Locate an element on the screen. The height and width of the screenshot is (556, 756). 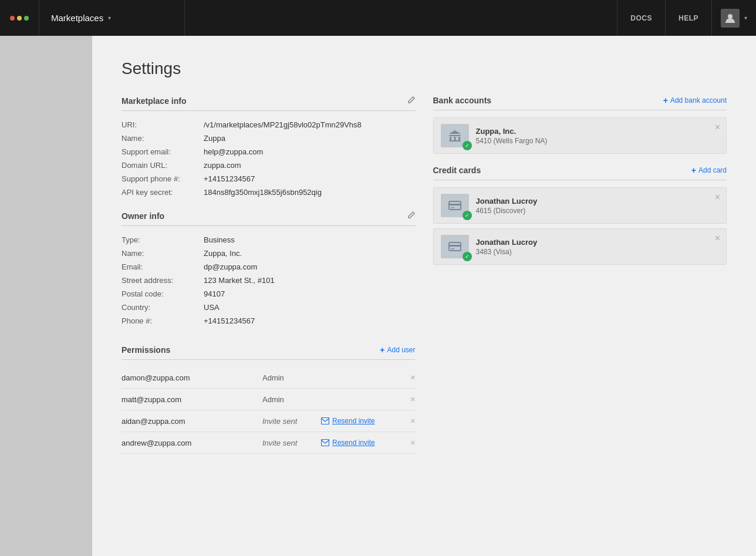
permission-row: aidan@zuppa.comInvite sent Resend invite… is located at coordinates (269, 422).